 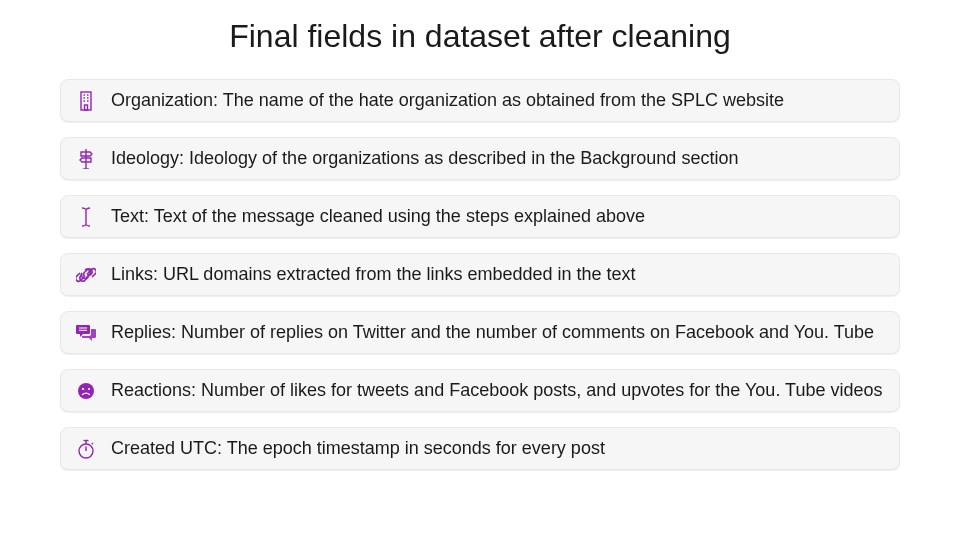 I want to click on field-text: Organization: The name of the hate organ…, so click(x=448, y=100).